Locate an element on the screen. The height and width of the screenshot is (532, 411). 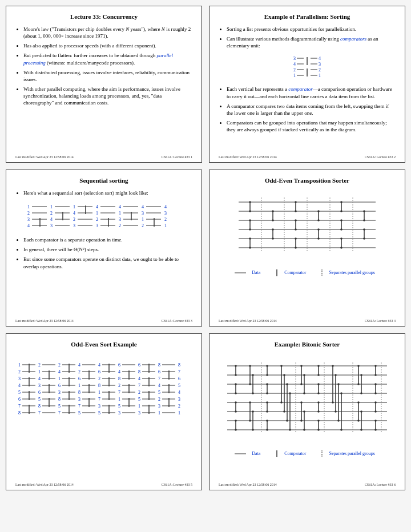
slide-title: Lecture 33: Concurrency is located at coordinates (104, 17).